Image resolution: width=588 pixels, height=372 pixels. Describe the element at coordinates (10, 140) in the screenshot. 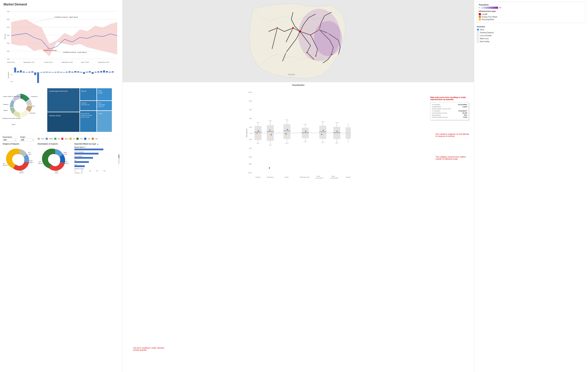

I see `destination-select: (All)` at that location.